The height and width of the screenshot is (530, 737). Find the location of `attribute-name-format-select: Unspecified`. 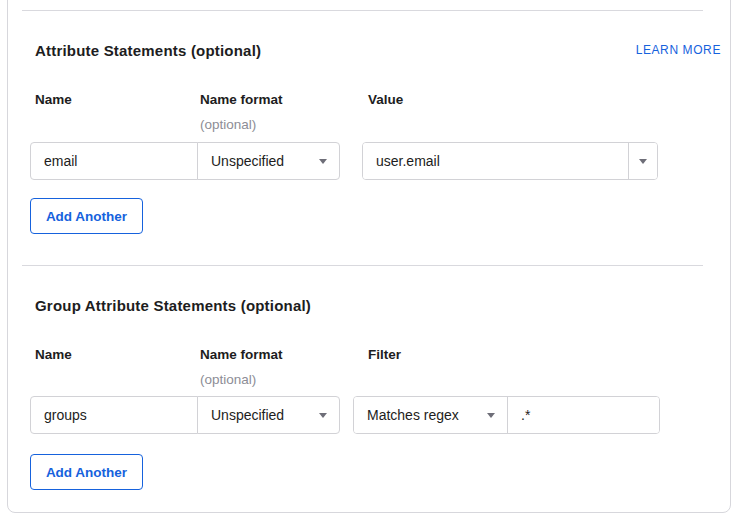

attribute-name-format-select: Unspecified is located at coordinates (268, 161).